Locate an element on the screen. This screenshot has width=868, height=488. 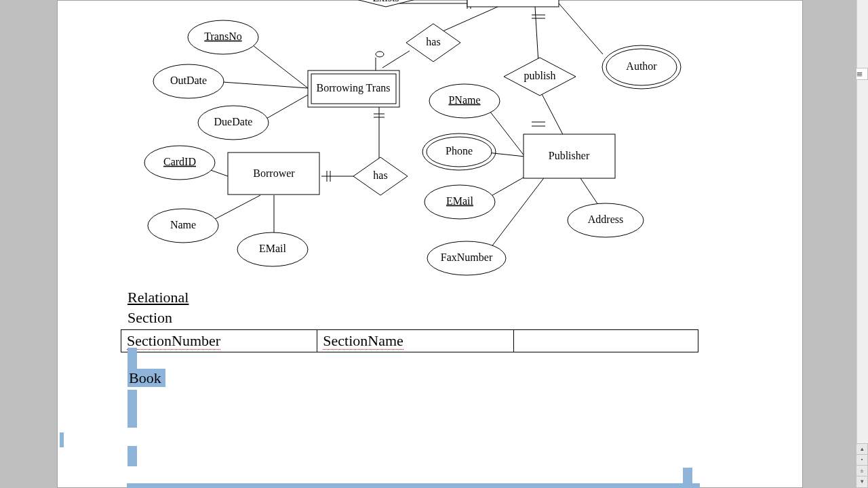
side-tab-icon: ≡ is located at coordinates (862, 74).